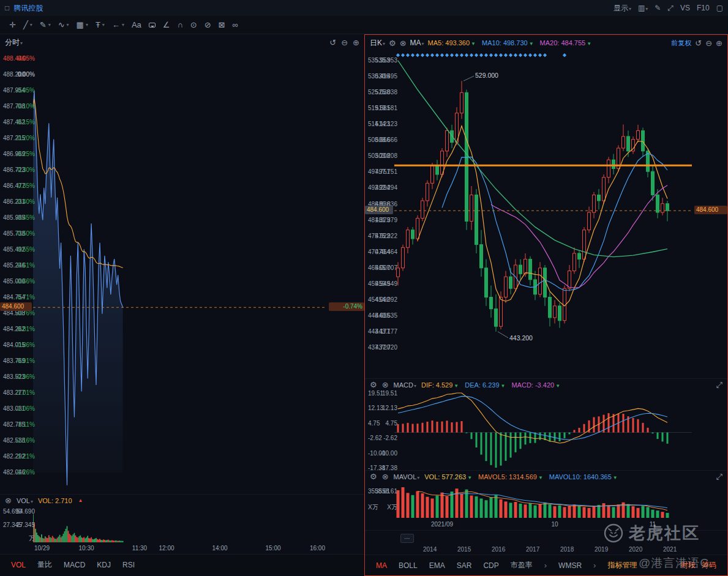  I want to click on tab-量比: 量比, so click(45, 564).